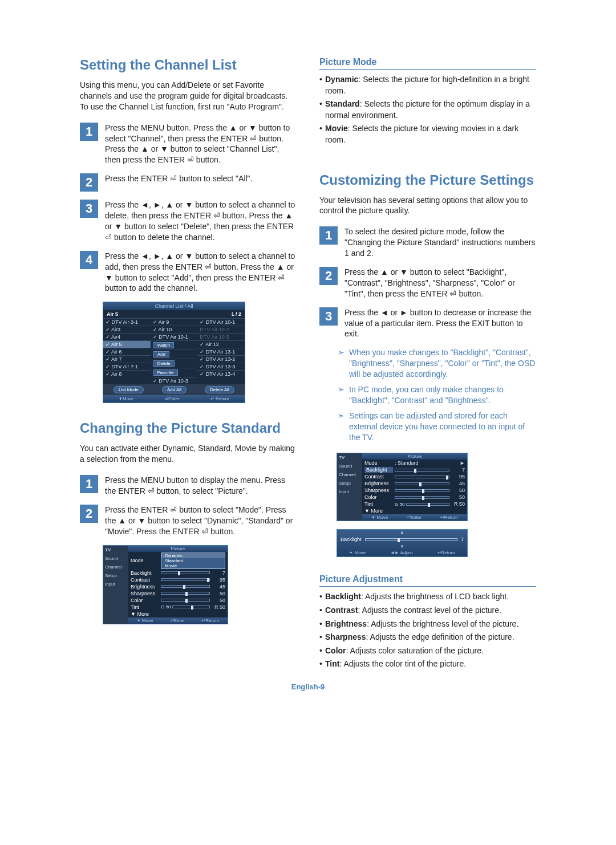  What do you see at coordinates (440, 283) in the screenshot?
I see `step-text: Press the ▲ or ▼ button to select "Backl…` at bounding box center [440, 283].